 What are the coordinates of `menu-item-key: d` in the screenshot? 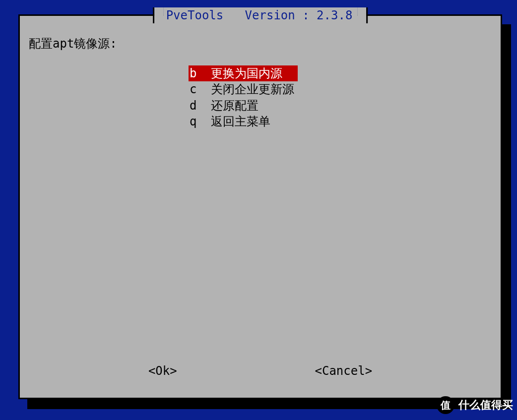 It's located at (196, 106).